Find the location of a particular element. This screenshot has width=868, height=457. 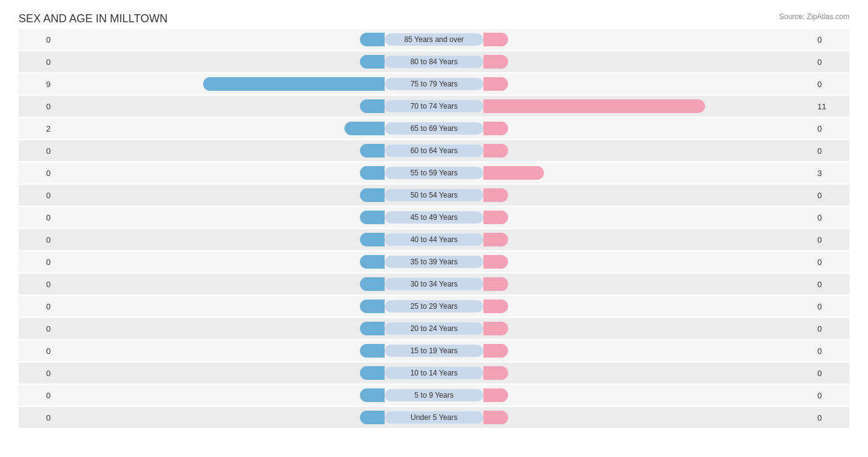

chart-row: 0 20 to 24 Years 0 is located at coordinates (434, 329).